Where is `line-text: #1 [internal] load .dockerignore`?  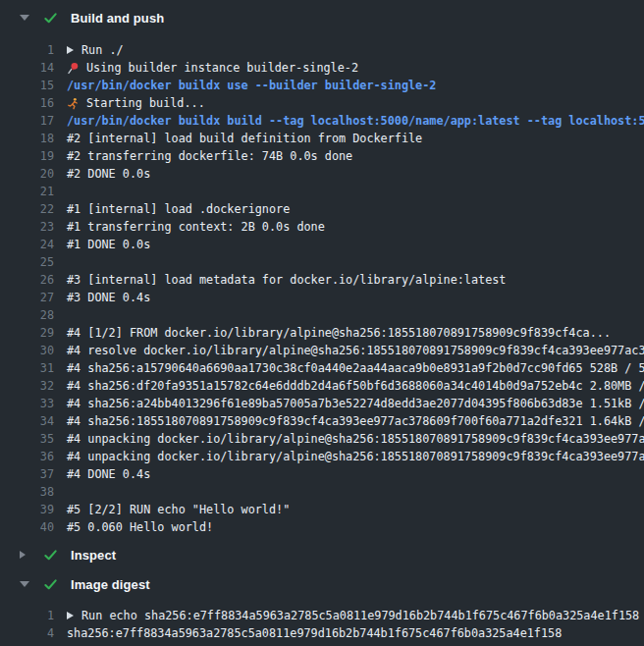 line-text: #1 [internal] load .dockerignore is located at coordinates (179, 209).